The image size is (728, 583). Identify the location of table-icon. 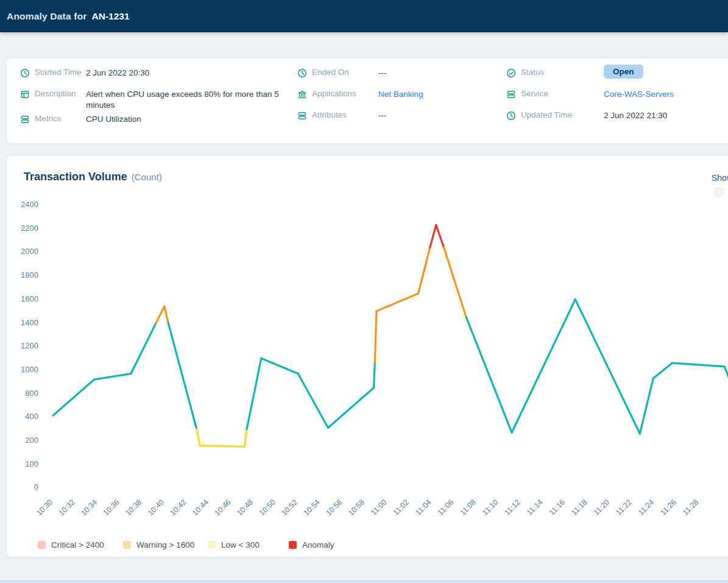
(25, 94).